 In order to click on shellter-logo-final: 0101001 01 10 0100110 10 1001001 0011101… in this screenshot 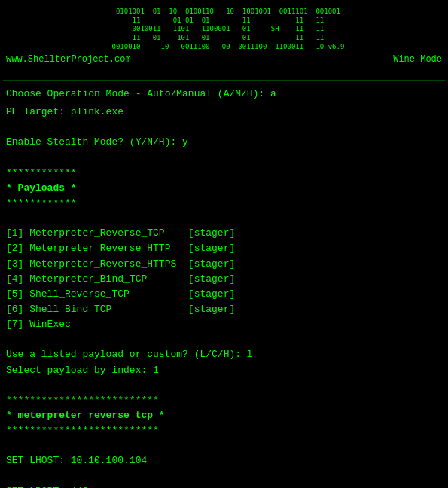, I will do `click(224, 37)`.